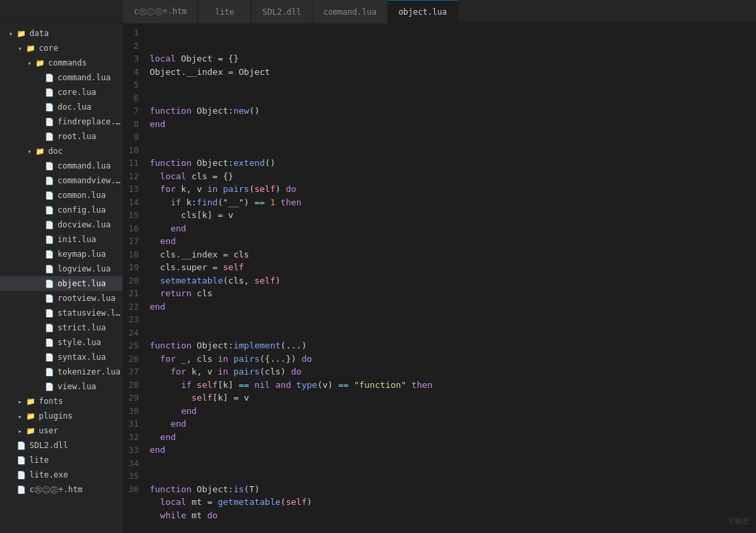 The image size is (756, 533). What do you see at coordinates (62, 342) in the screenshot?
I see `sidebar-item-style-lua: 📄style.lua` at bounding box center [62, 342].